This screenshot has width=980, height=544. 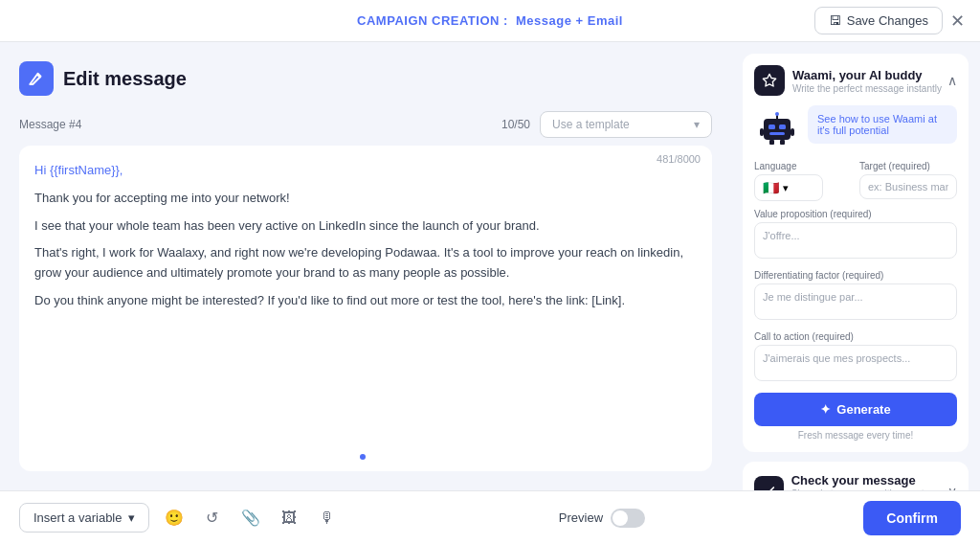 What do you see at coordinates (856, 410) in the screenshot?
I see `generate-button: ✦ Generate` at bounding box center [856, 410].